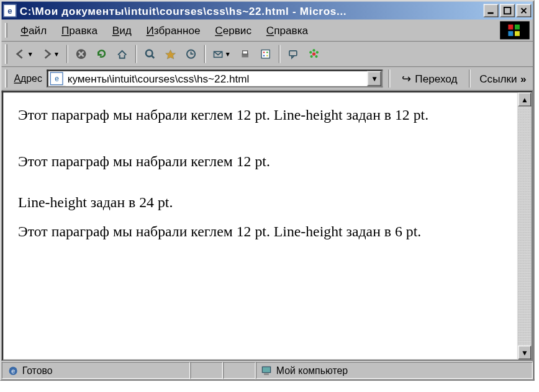 The height and width of the screenshot is (392, 539). Describe the element at coordinates (436, 79) in the screenshot. I see `go-label: Переход` at that location.